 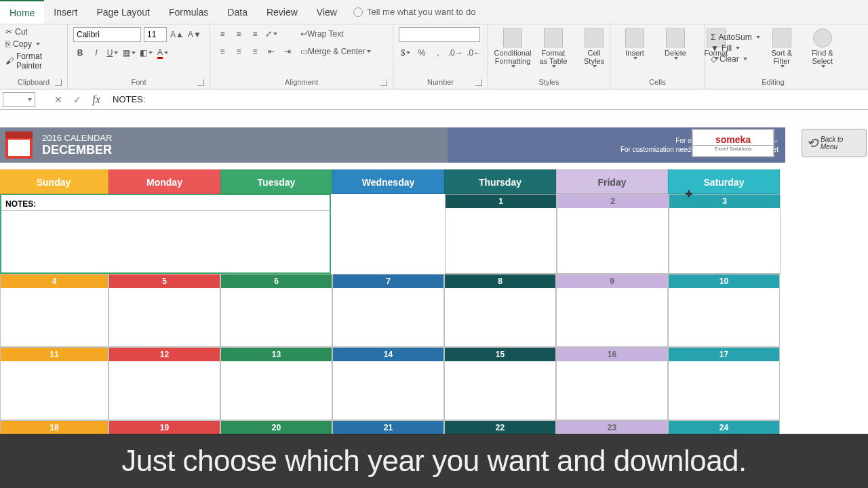 What do you see at coordinates (146, 53) in the screenshot?
I see `fill-color-button: ◧` at bounding box center [146, 53].